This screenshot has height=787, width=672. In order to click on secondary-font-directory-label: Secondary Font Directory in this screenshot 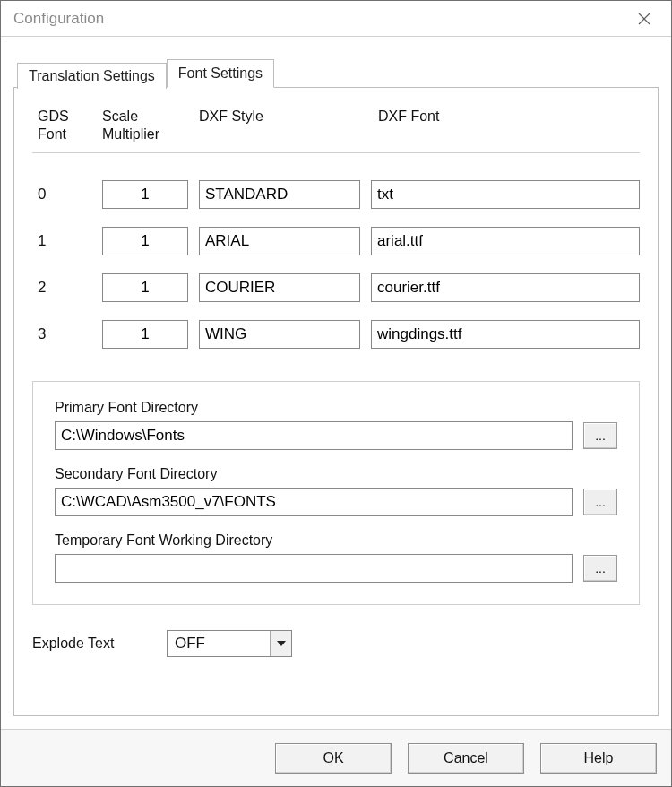, I will do `click(336, 474)`.